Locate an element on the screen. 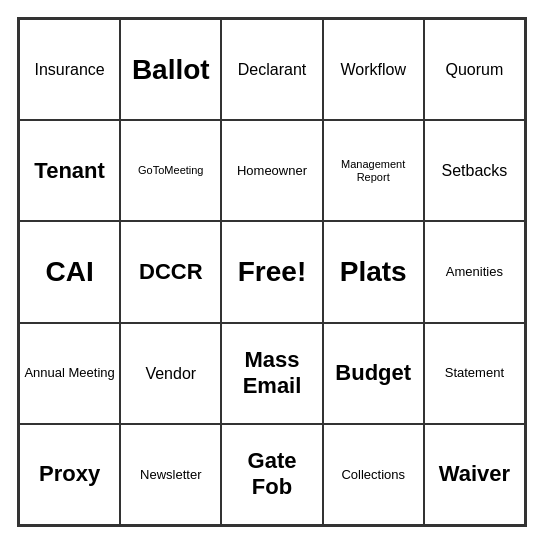  cell-5: Tenant is located at coordinates (70, 170).